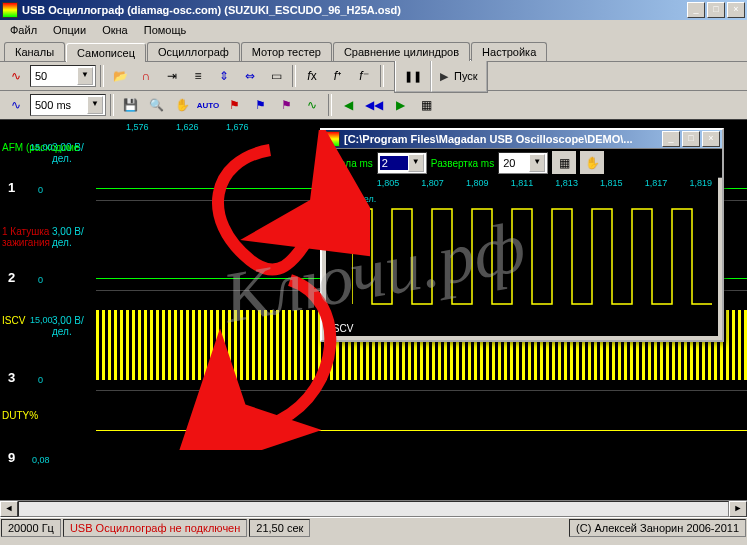 Image resolution: width=747 pixels, height=545 pixels. I want to click on child-grid-icon: ▦, so click(564, 163).